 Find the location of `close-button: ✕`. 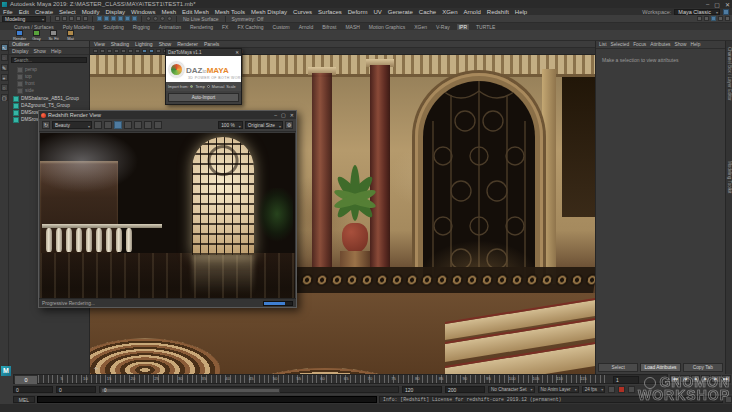

close-button: ✕ is located at coordinates (728, 4).